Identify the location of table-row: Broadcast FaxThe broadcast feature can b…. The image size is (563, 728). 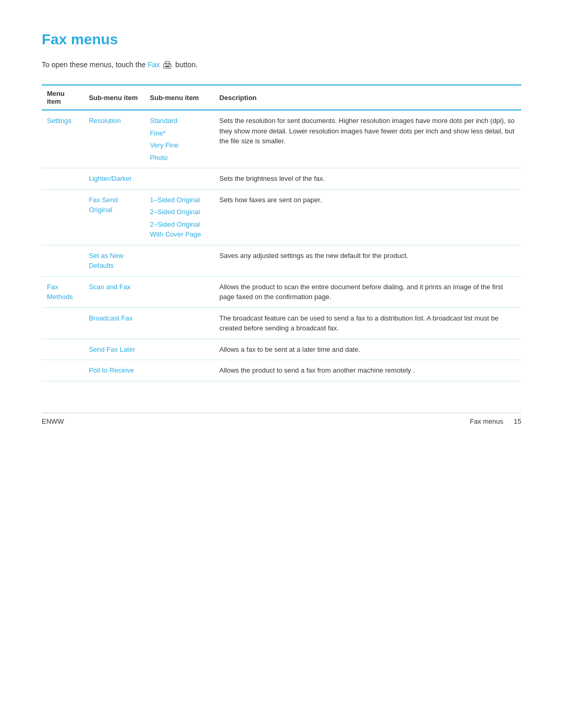
(282, 323).